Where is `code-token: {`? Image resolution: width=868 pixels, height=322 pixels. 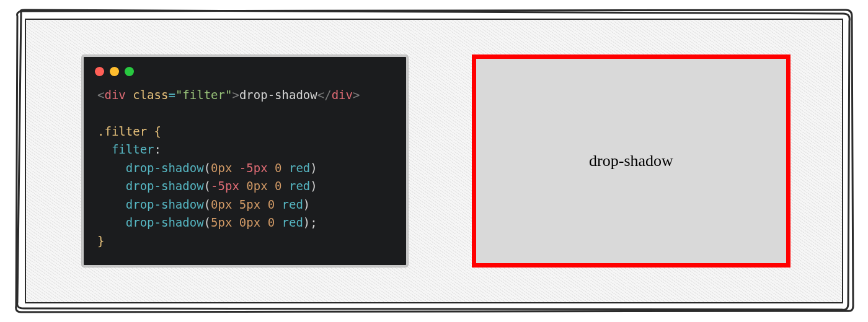
code-token: { is located at coordinates (154, 131).